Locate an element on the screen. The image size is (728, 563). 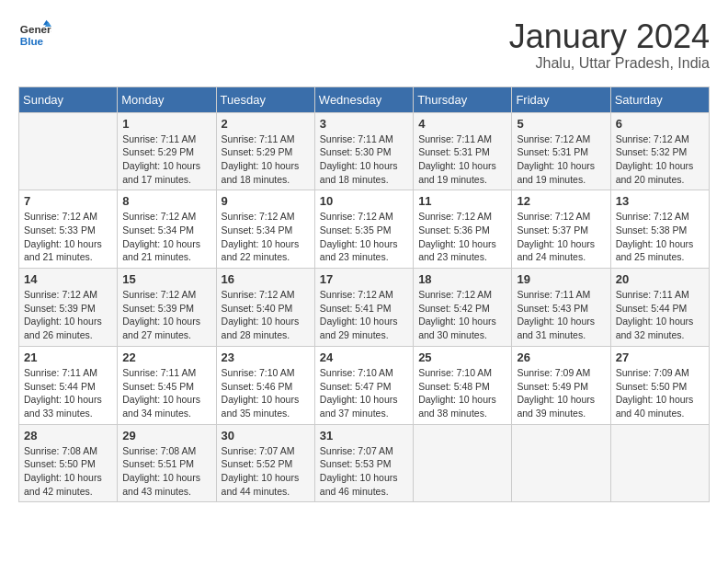
day-info: Sunrise: 7:10 AM Sunset: 5:46 PM Dayligh… is located at coordinates (266, 394).